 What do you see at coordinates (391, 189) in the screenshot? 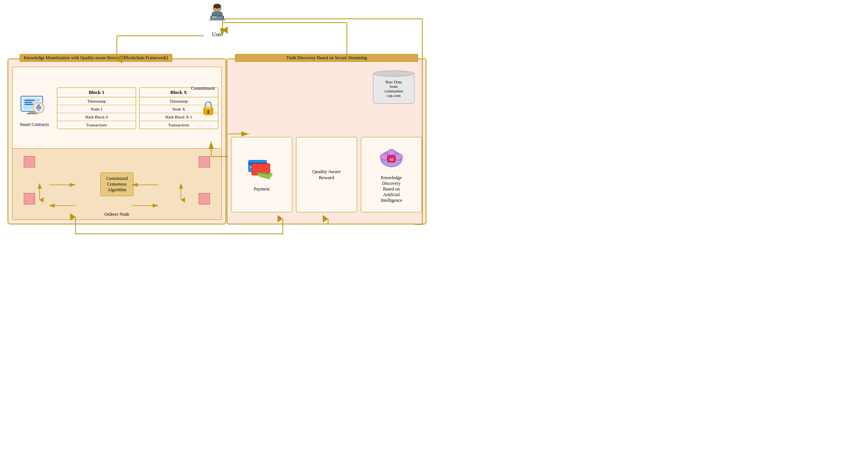
I see `ai-label: KnowledgeDiscoveryBased onArtificialInte…` at bounding box center [391, 189].